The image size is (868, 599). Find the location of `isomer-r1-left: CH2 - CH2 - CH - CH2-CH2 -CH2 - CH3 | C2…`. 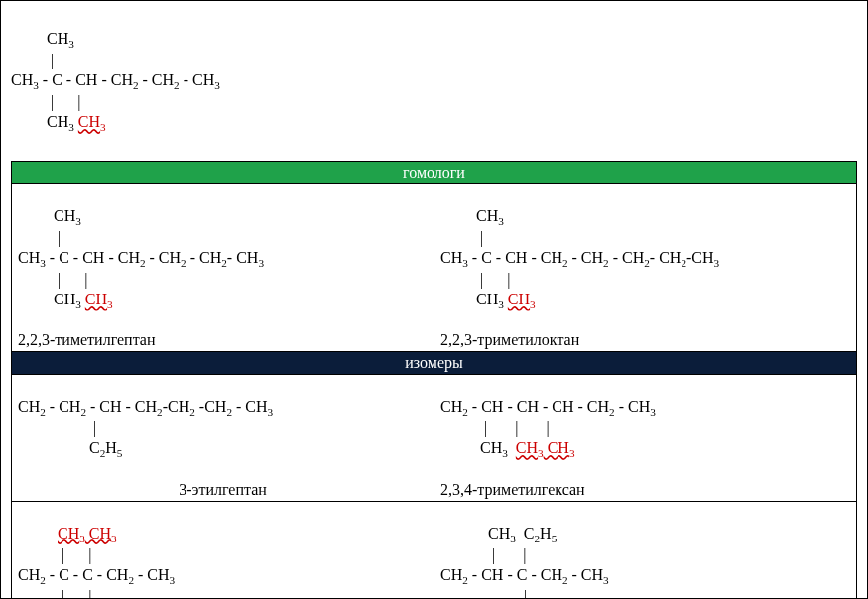

isomer-r1-left: CH2 - CH2 - CH - CH2-CH2 -CH2 - CH3 | C2… is located at coordinates (223, 438).